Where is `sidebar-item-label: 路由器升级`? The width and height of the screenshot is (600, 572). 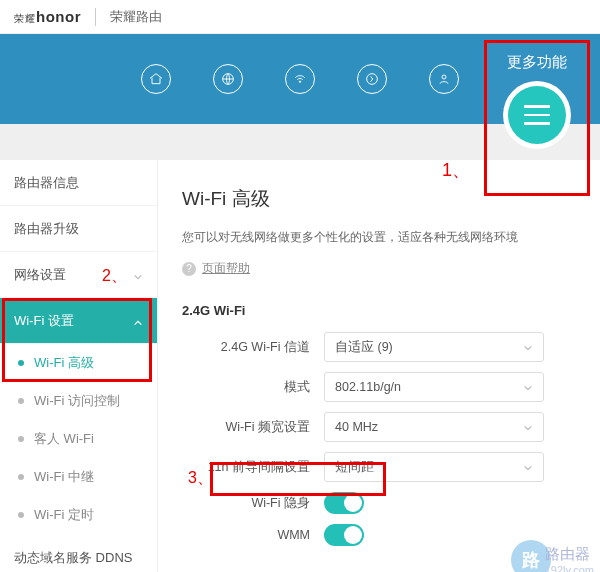 sidebar-item-label: 路由器升级 is located at coordinates (46, 229).